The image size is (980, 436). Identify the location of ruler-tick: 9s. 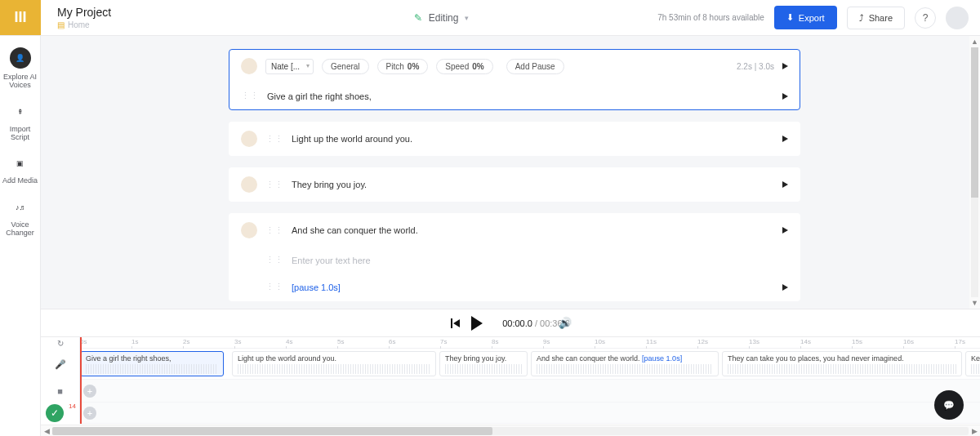
(546, 341).